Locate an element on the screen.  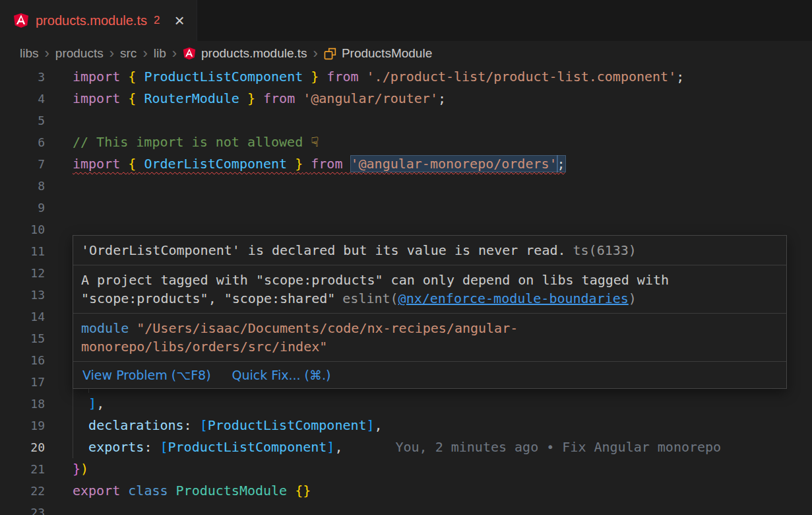
code-line-content: import { OrderListComponent } from '@ang… is located at coordinates (319, 164).